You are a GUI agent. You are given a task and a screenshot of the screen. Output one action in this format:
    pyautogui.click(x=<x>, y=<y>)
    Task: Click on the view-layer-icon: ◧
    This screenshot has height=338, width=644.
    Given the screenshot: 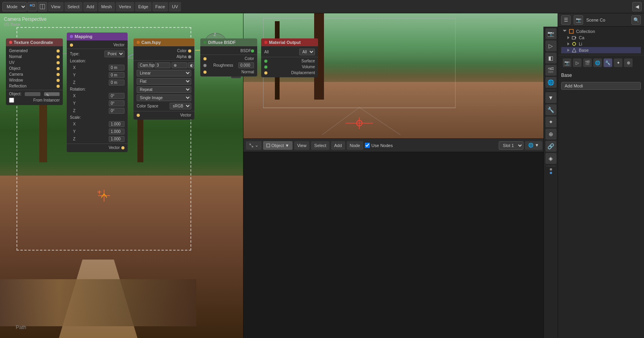 What is the action you would take?
    pyautogui.click(x=551, y=58)
    